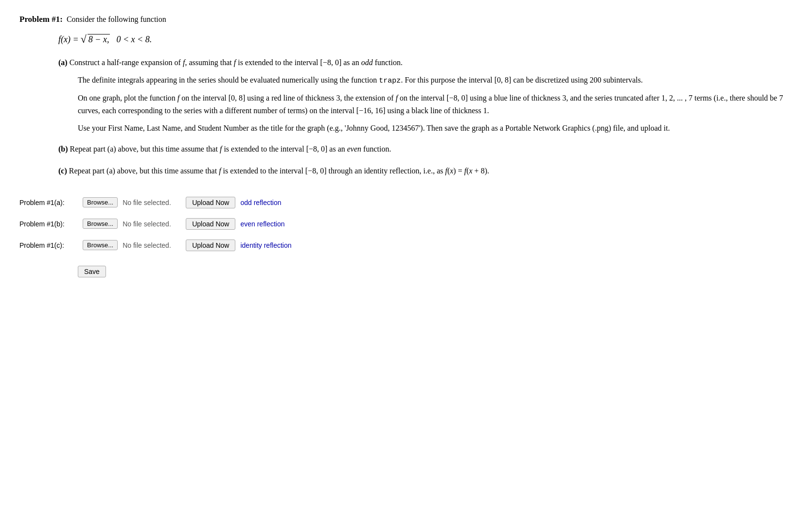 Image resolution: width=812 pixels, height=530 pixels. I want to click on reflection-label-a: odd reflection, so click(261, 203).